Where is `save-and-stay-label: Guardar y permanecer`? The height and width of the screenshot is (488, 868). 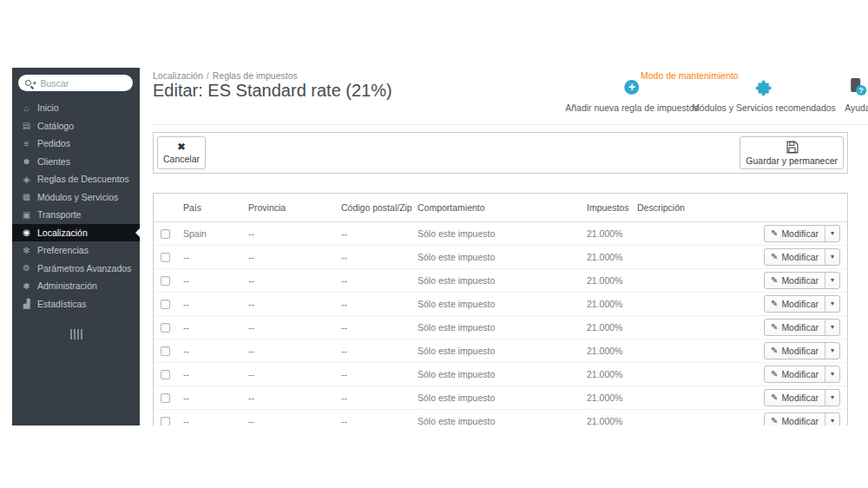 save-and-stay-label: Guardar y permanecer is located at coordinates (792, 161).